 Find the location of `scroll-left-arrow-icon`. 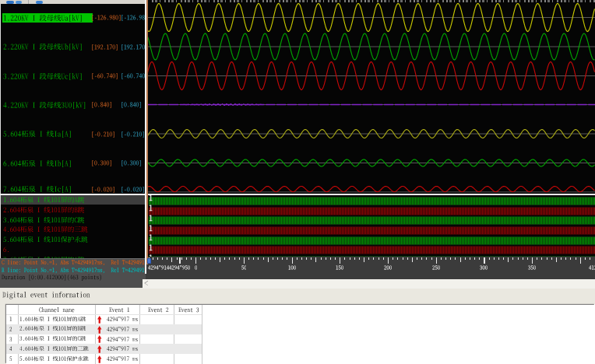

scroll-left-arrow-icon is located at coordinates (146, 284).